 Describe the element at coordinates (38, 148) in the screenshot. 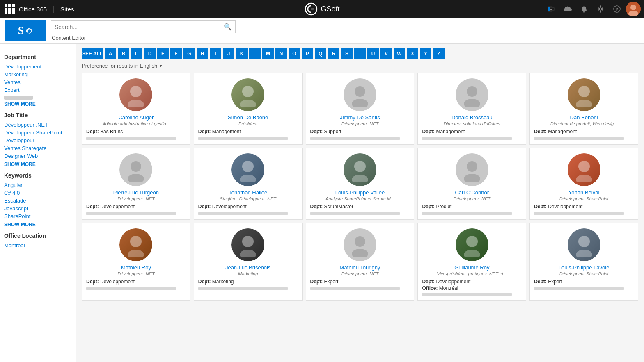

I see `sidebar-item-ventes-sg: Ventes Sharegate` at that location.